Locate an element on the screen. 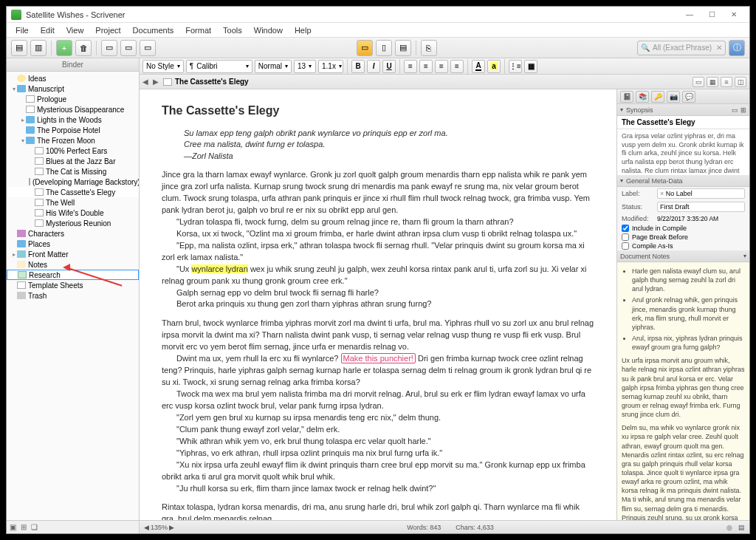 The height and width of the screenshot is (540, 756). inspector-tab-notes-icon: 📓 is located at coordinates (627, 97).